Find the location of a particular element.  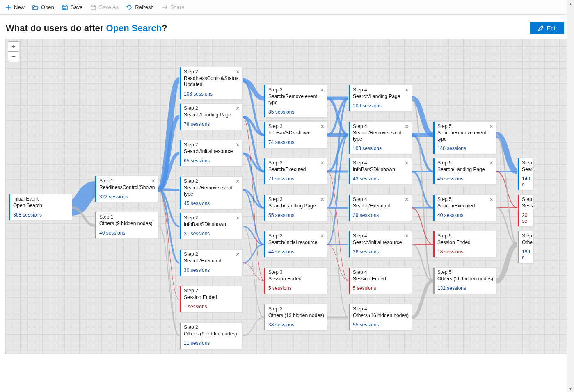

node-label: Others (13 hidden nodes) is located at coordinates (296, 316).